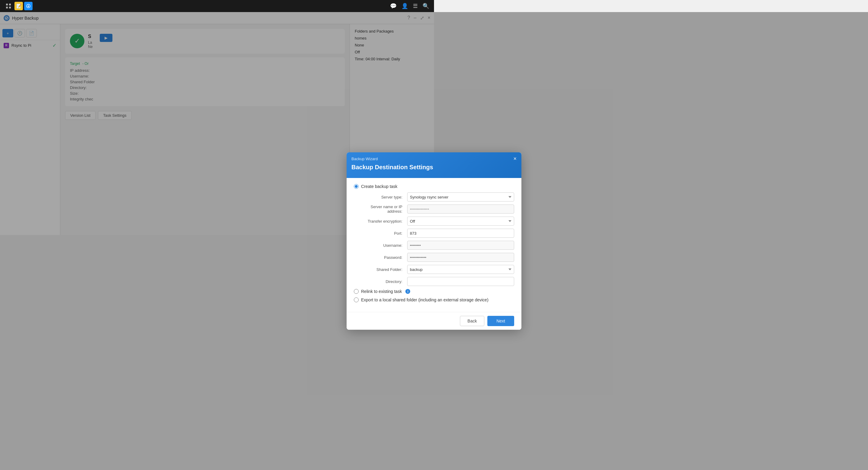 The width and height of the screenshot is (868, 470). What do you see at coordinates (421, 221) in the screenshot?
I see `encryption-select: Off On` at bounding box center [421, 221].